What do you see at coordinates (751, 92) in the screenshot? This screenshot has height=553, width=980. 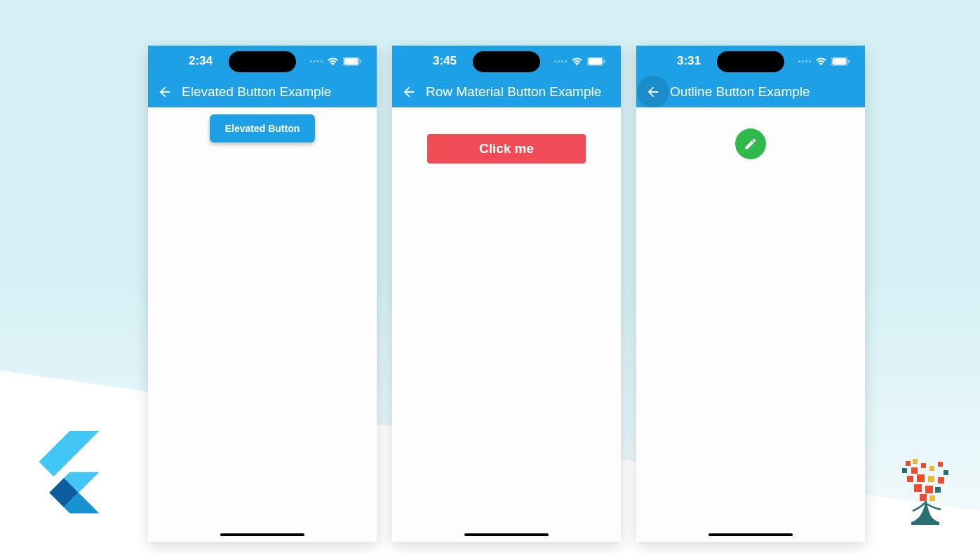 I see `app-bar: Outline Button Example` at bounding box center [751, 92].